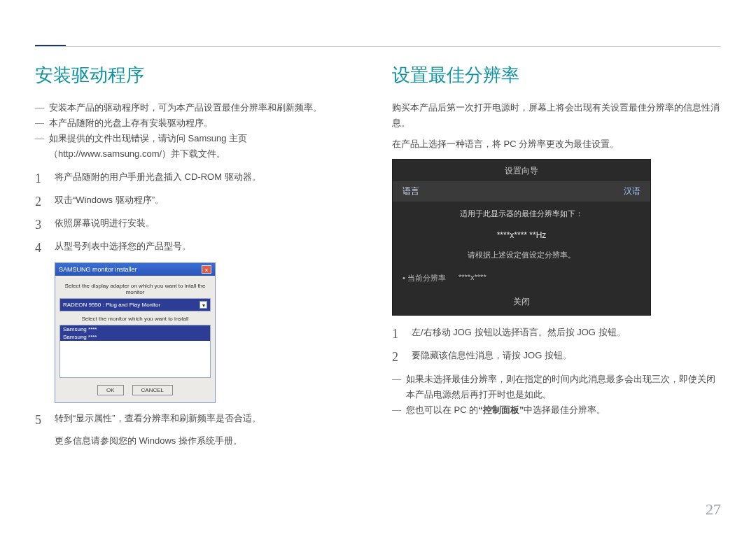 This screenshot has height=534, width=756. What do you see at coordinates (200, 211) in the screenshot?
I see `left-steps: 将产品随附的用户手册光盘插入 CD-ROM 驱动器。 双击“Windows 驱动…` at bounding box center [200, 211].